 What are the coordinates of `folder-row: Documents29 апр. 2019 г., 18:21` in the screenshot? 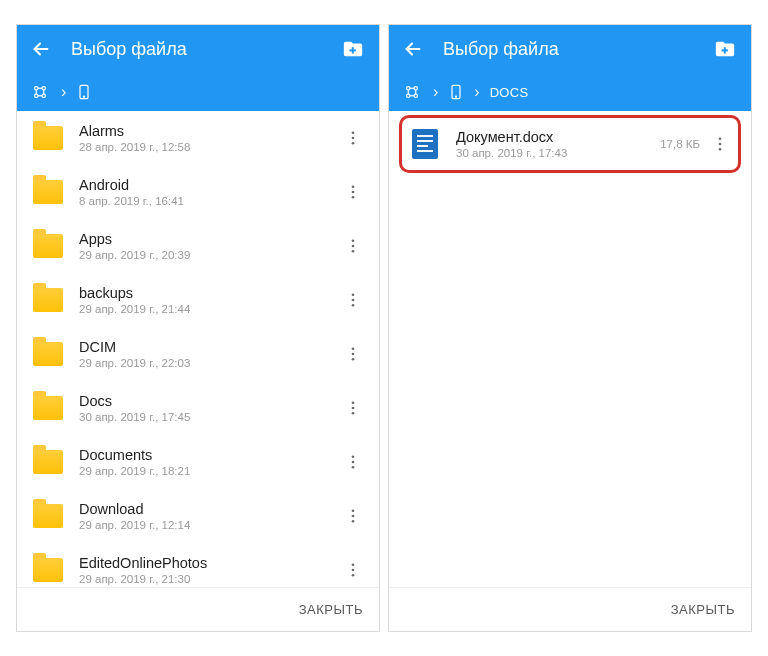 It's located at (198, 462).